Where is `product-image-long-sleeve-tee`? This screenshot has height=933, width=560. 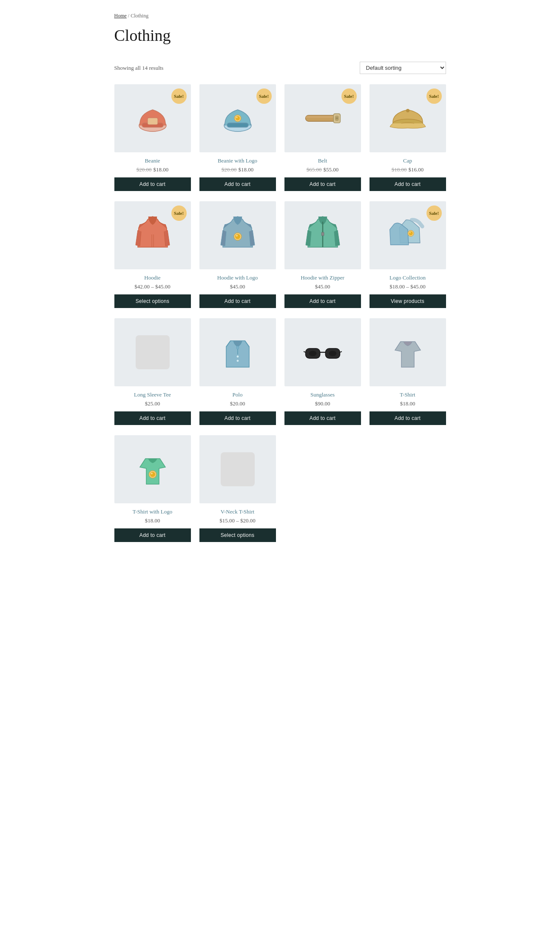 product-image-long-sleeve-tee is located at coordinates (153, 352).